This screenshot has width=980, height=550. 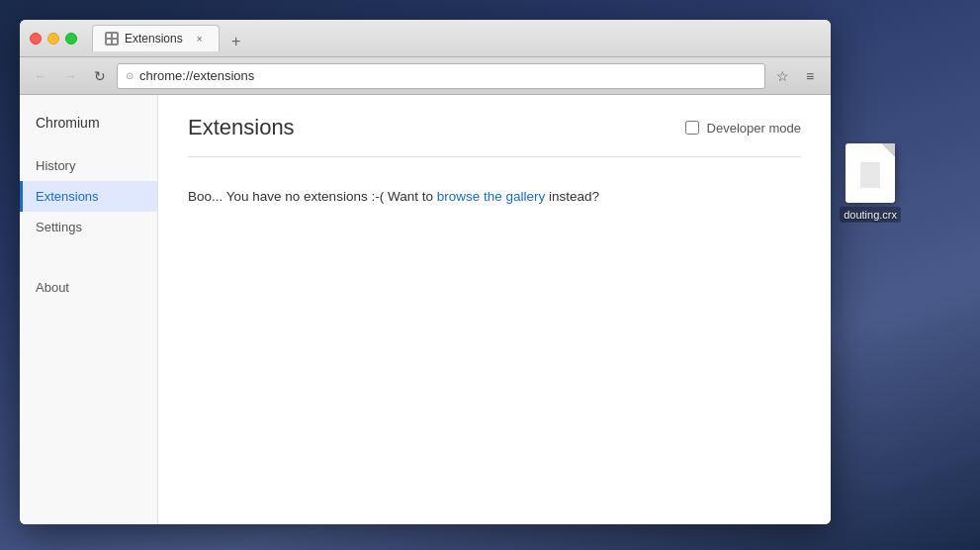 I want to click on crx-file-icon, so click(x=870, y=173).